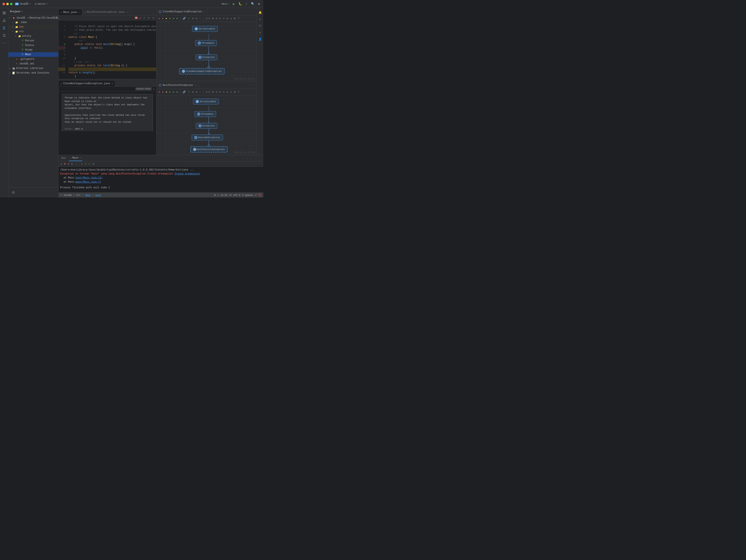 This screenshot has width=746, height=560. I want to click on terminal-tab-run: Run, so click(64, 158).